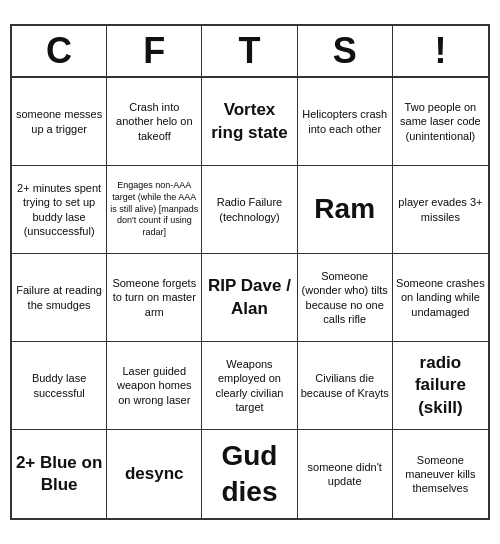 This screenshot has width=500, height=544. I want to click on bingo-cell: RIP Dave / Alan, so click(250, 298).